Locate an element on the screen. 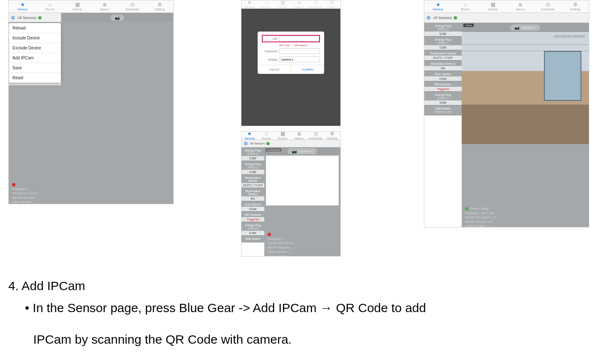 This screenshot has width=593, height=364. password-input is located at coordinates (300, 51).